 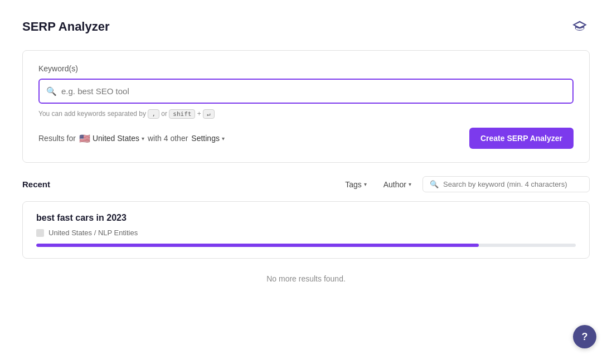 I want to click on filter-search-icon: 🔍, so click(x=434, y=184).